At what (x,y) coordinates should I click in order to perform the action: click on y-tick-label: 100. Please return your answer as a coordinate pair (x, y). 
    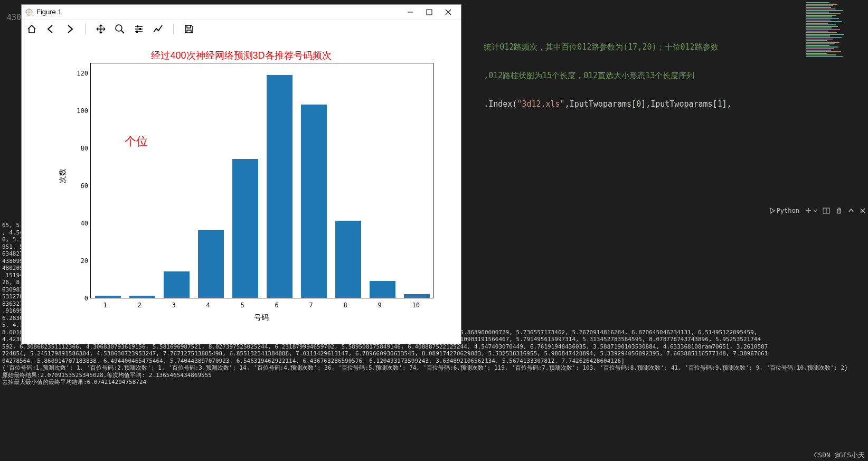
    Looking at the image, I should click on (81, 111).